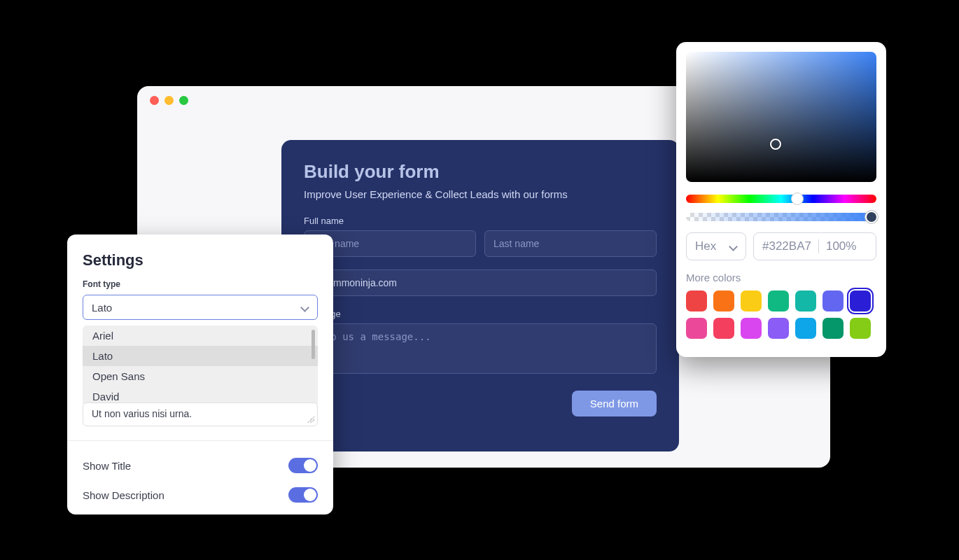  Describe the element at coordinates (314, 344) in the screenshot. I see `dropdown-scrollbar` at that location.